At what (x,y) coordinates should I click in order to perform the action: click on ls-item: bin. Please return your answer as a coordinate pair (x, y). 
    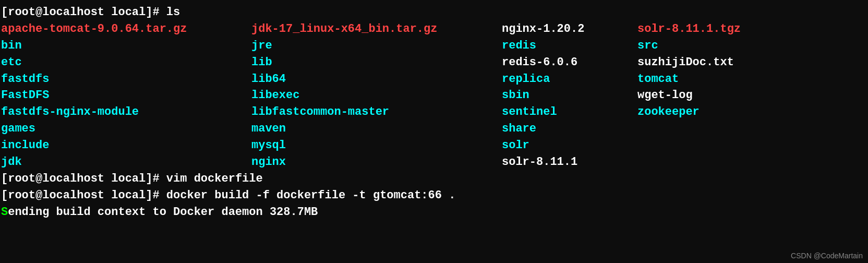
    Looking at the image, I should click on (126, 46).